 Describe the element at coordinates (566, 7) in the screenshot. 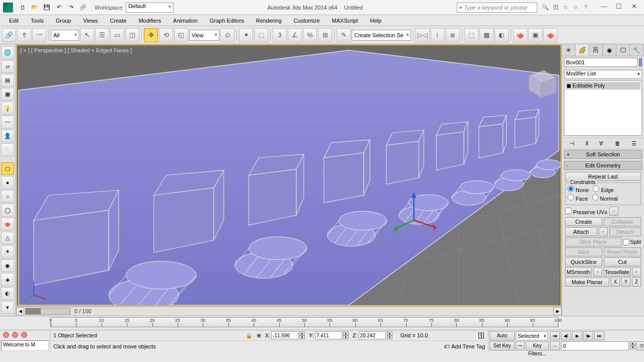

I see `star-icon: ☆` at that location.